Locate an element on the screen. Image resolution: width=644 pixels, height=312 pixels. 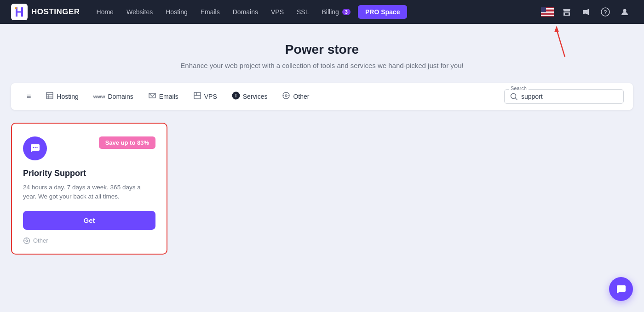
filter-tabs: ≡ Hosting www Domains is located at coordinates (168, 96).